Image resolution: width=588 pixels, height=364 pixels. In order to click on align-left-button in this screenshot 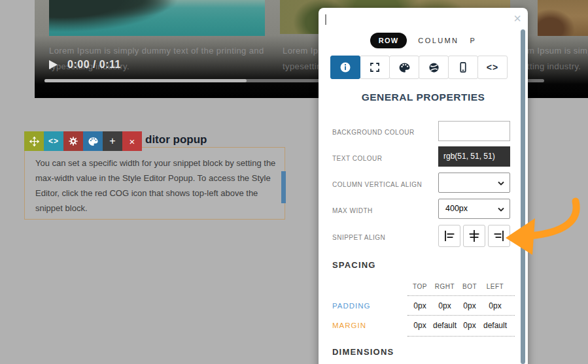, I will do `click(449, 236)`.